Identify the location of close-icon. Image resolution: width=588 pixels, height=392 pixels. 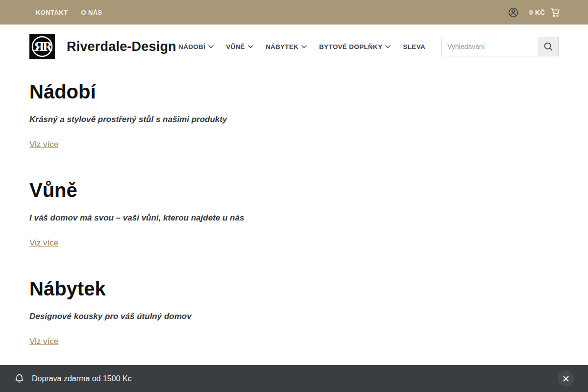
(566, 379).